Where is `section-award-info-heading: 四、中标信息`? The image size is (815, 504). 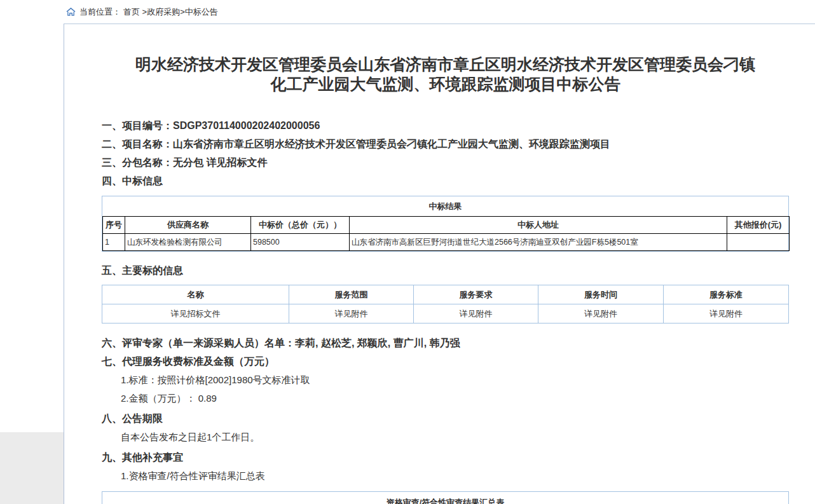 section-award-info-heading: 四、中标信息 is located at coordinates (445, 180).